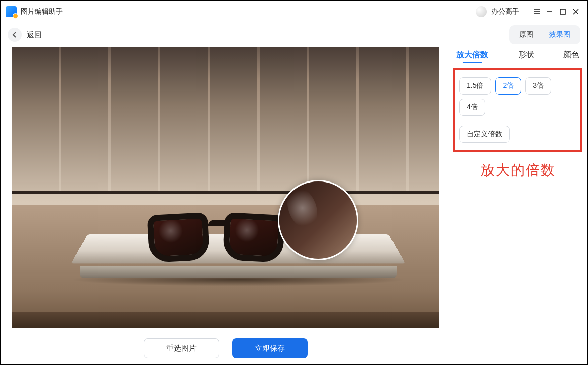  What do you see at coordinates (571, 56) in the screenshot?
I see `tab-color: 颜色` at bounding box center [571, 56].